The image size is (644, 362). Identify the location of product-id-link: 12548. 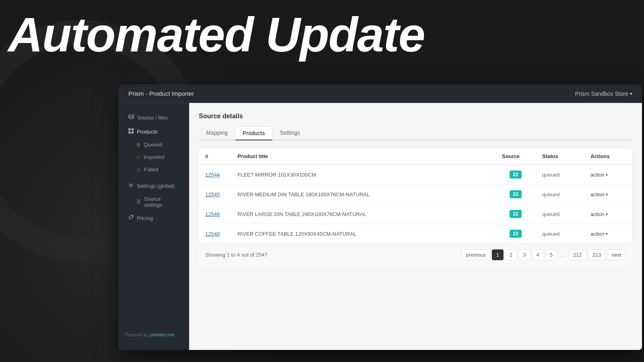
(213, 234).